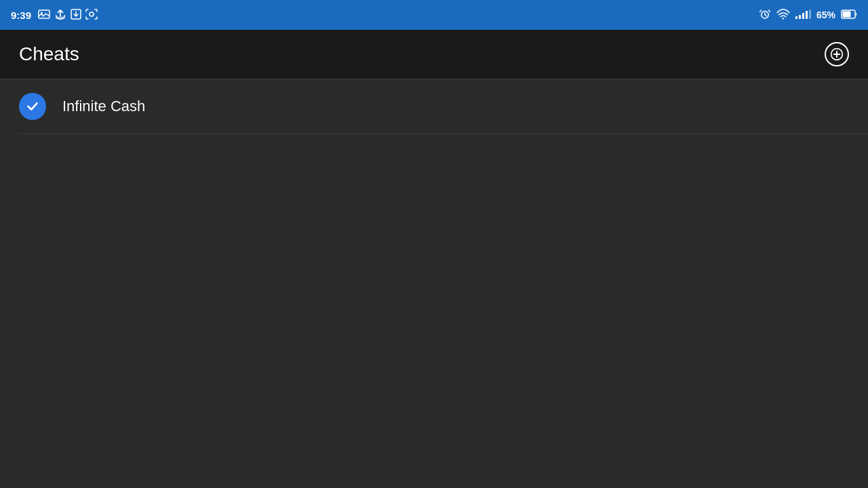 The height and width of the screenshot is (488, 868). I want to click on gallery-icon, so click(44, 15).